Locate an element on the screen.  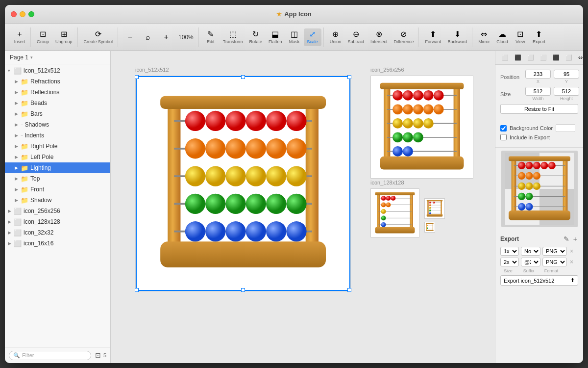
extra-tools: ⇔ Mirror ☁ Cloud ⊡ View ⬆ Export is located at coordinates (512, 37).